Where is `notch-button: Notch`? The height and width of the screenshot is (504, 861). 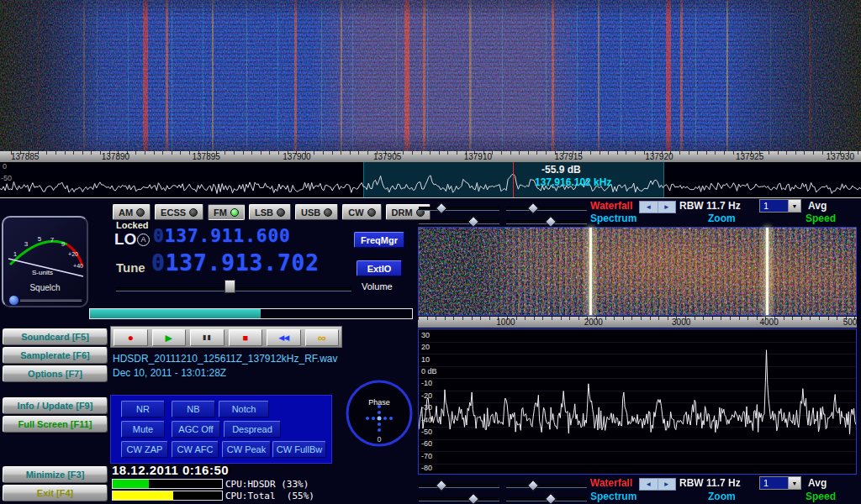
notch-button: Notch is located at coordinates (244, 409).